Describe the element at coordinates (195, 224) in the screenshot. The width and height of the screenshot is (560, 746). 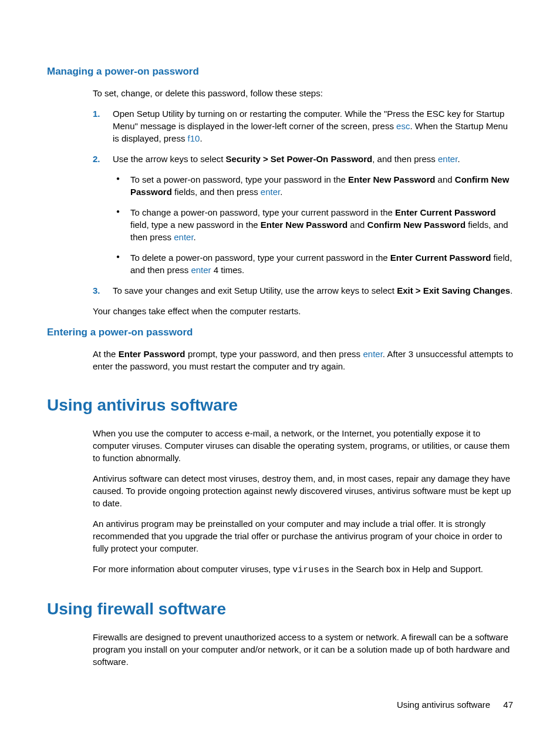
I see `bullet-text: field, type a new password in the` at that location.